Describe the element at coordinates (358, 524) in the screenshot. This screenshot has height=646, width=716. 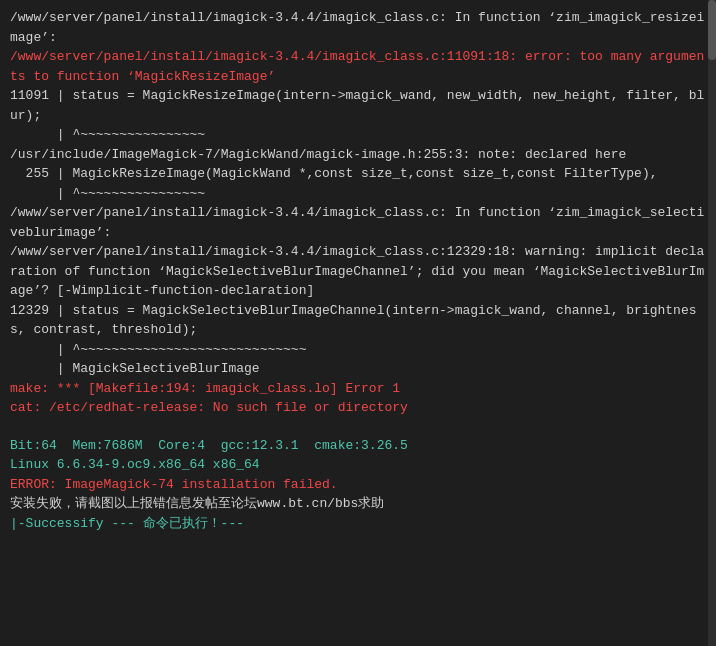
I see `terminal-line-20: |-Successify --- 命令已执行！---` at that location.